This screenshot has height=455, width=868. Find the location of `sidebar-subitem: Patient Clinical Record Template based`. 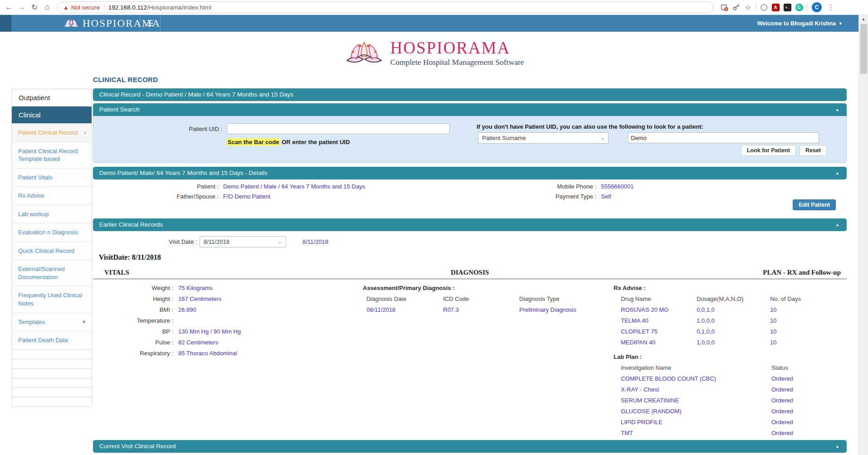

sidebar-subitem: Patient Clinical Record Template based is located at coordinates (52, 155).